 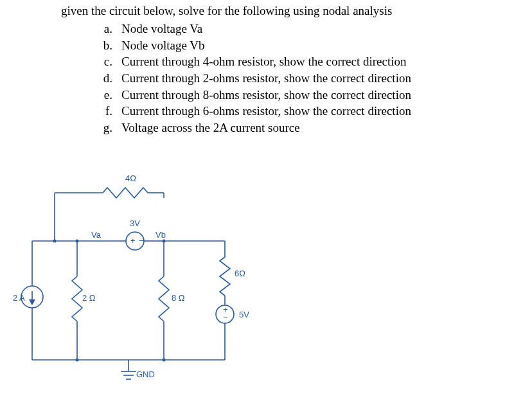 What do you see at coordinates (106, 29) in the screenshot?
I see `item-label: a.` at bounding box center [106, 29].